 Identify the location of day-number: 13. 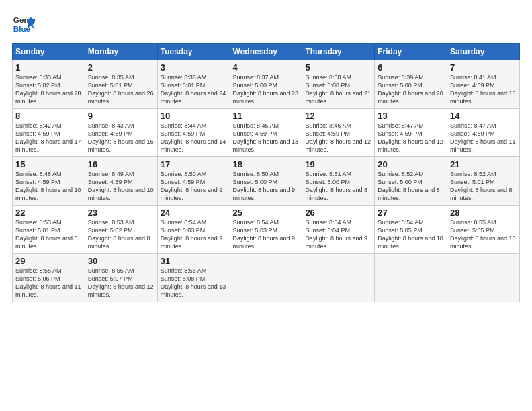
(411, 116).